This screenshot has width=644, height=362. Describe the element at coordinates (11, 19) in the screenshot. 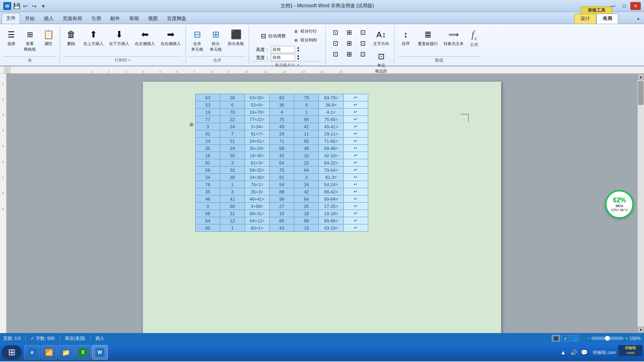

I see `tab-file: 文件` at that location.